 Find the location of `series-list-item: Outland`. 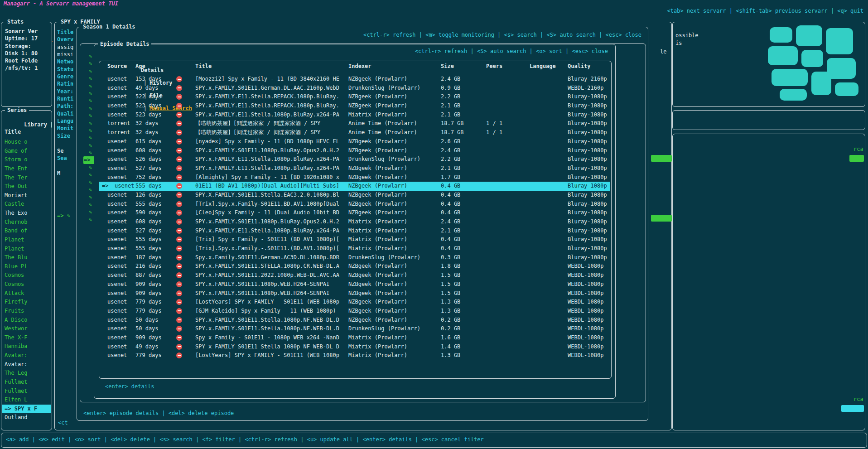

series-list-item: Outland is located at coordinates (26, 418).